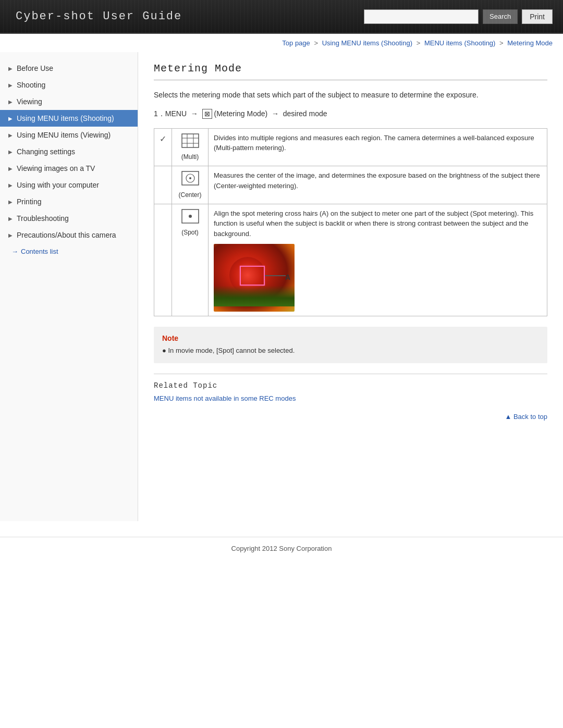  What do you see at coordinates (43, 218) in the screenshot?
I see `sidebar-item-label: Troubleshooting` at bounding box center [43, 218].